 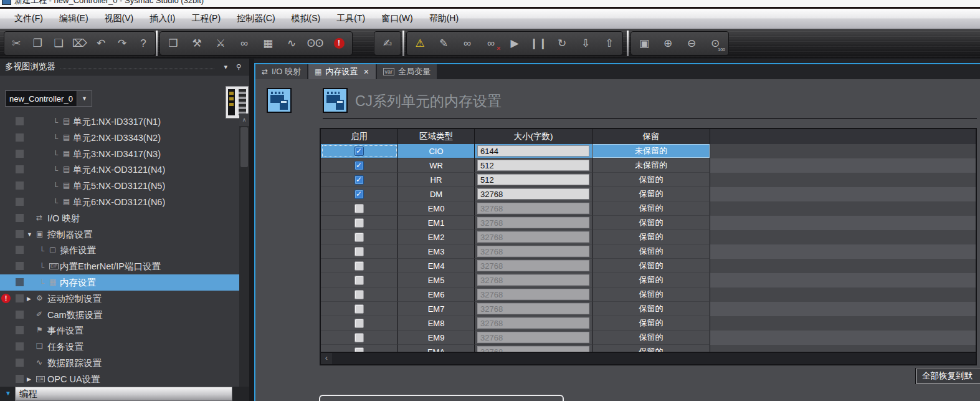 What do you see at coordinates (843, 208) in the screenshot?
I see `row-filler` at bounding box center [843, 208].